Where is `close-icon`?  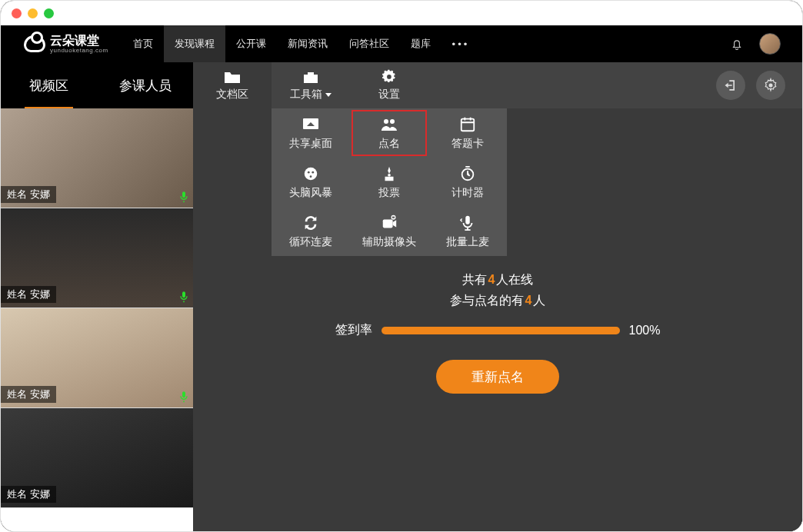 close-icon is located at coordinates (17, 14).